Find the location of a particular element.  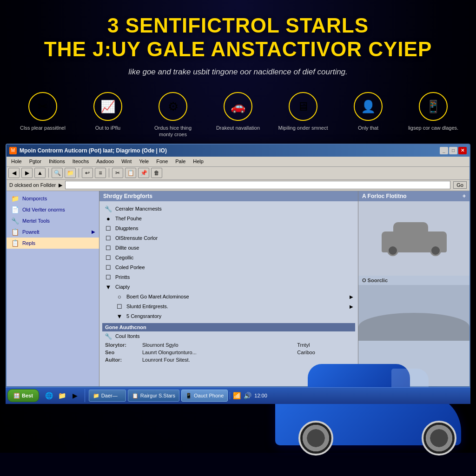

toolbar-undo: ↩ is located at coordinates (87, 173).